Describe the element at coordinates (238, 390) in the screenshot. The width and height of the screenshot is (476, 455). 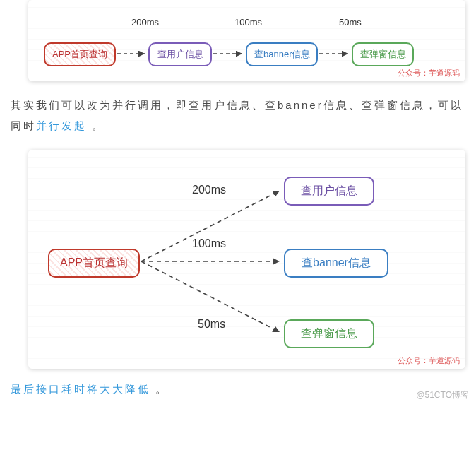
I see `bottom-paragraph: 最后接口耗时将大大降低 。` at that location.